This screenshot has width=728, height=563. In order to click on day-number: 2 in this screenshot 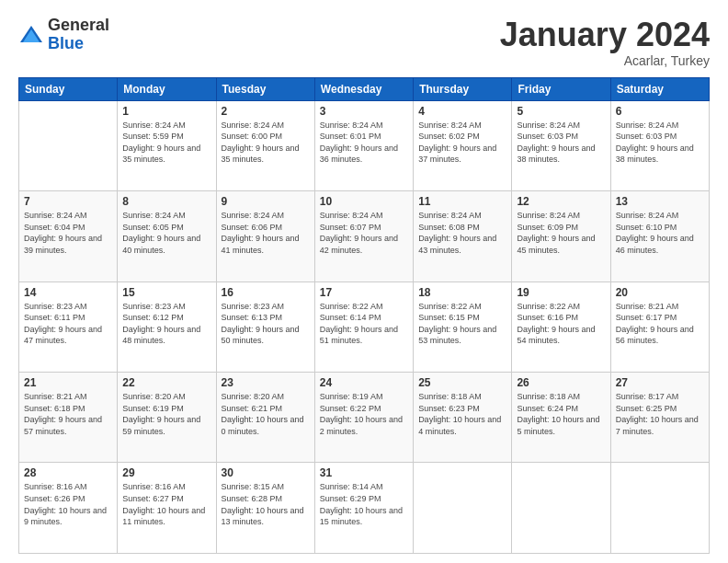, I will do `click(266, 111)`.